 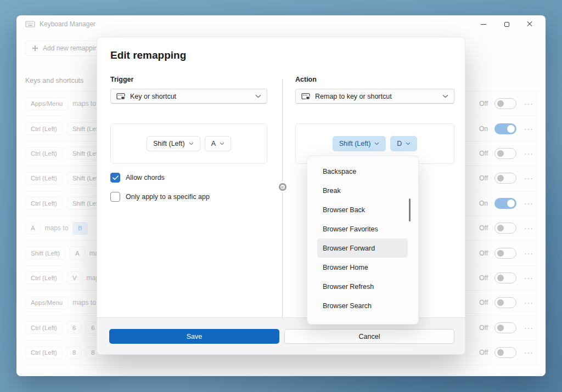 What do you see at coordinates (484, 24) in the screenshot?
I see `minimize-icon` at bounding box center [484, 24].